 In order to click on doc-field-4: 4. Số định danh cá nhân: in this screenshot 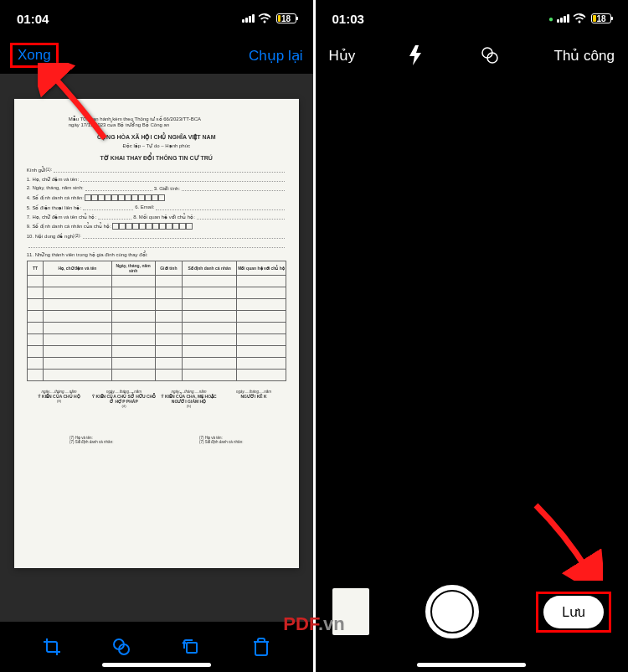, I will do `click(157, 198)`.